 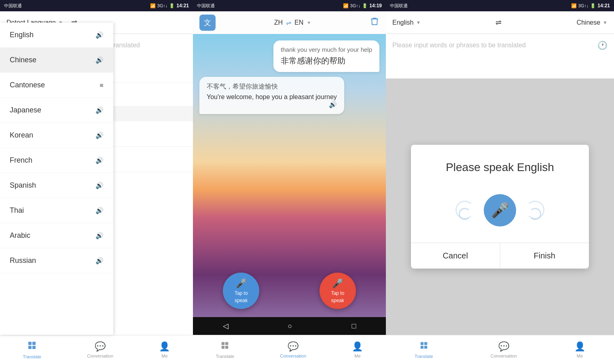 What do you see at coordinates (25, 110) in the screenshot?
I see `lang-label: Japanese` at bounding box center [25, 110].